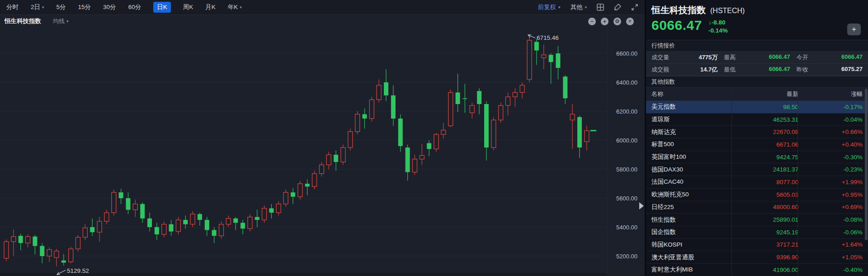 The width and height of the screenshot is (868, 276). I want to click on index-row-change: -0.30%, so click(830, 157).